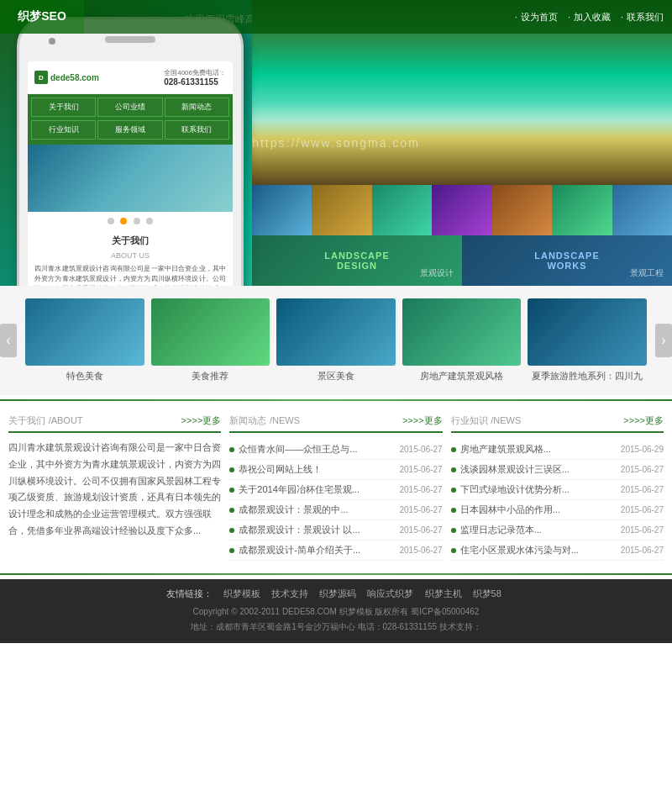  Describe the element at coordinates (114, 424) in the screenshot. I see `about-header: 关于我们 /ABOUT >>更多` at that location.